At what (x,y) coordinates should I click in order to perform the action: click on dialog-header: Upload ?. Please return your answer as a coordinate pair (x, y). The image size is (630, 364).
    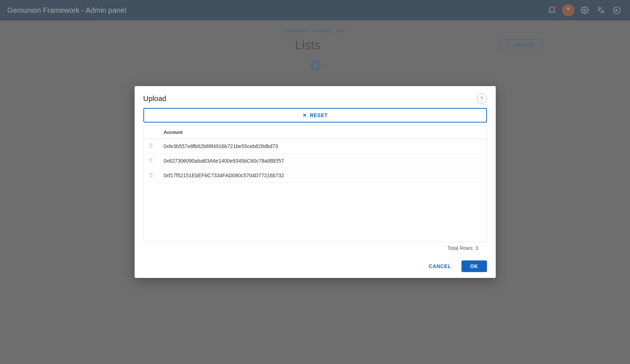
    Looking at the image, I should click on (315, 97).